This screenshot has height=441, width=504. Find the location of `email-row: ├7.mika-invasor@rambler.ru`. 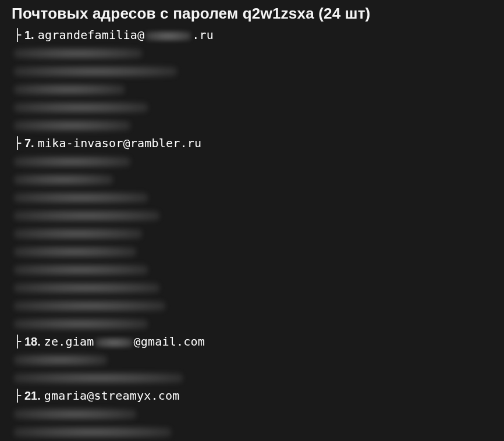

email-row: ├7.mika-invasor@rambler.ru is located at coordinates (252, 143).